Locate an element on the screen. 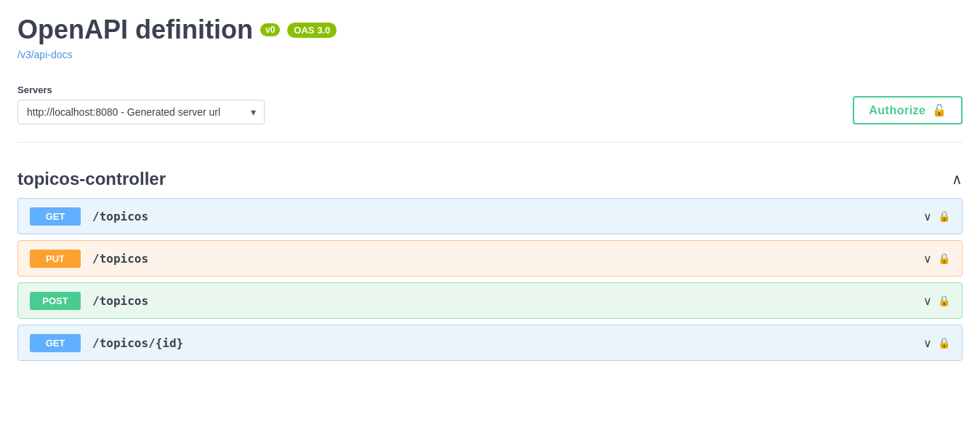  lock-icon-small-put: 🔒 is located at coordinates (944, 258).